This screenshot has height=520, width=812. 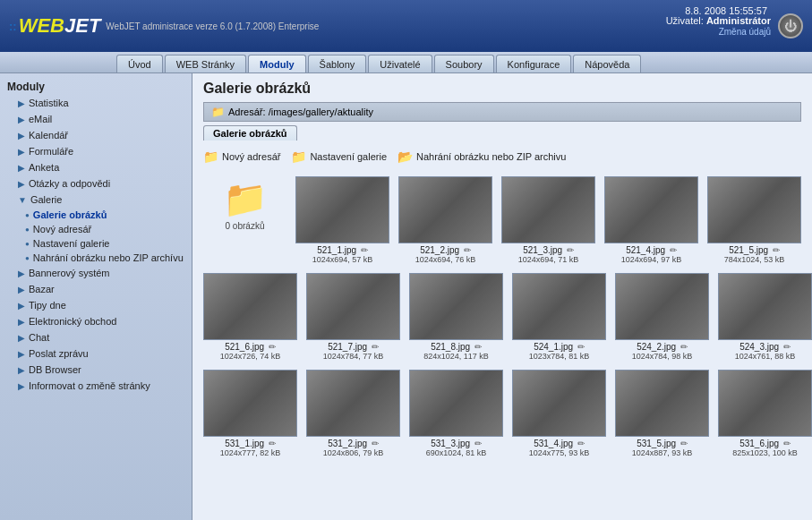 I want to click on sidebar-label-tipy: Tipy dne, so click(x=47, y=305).